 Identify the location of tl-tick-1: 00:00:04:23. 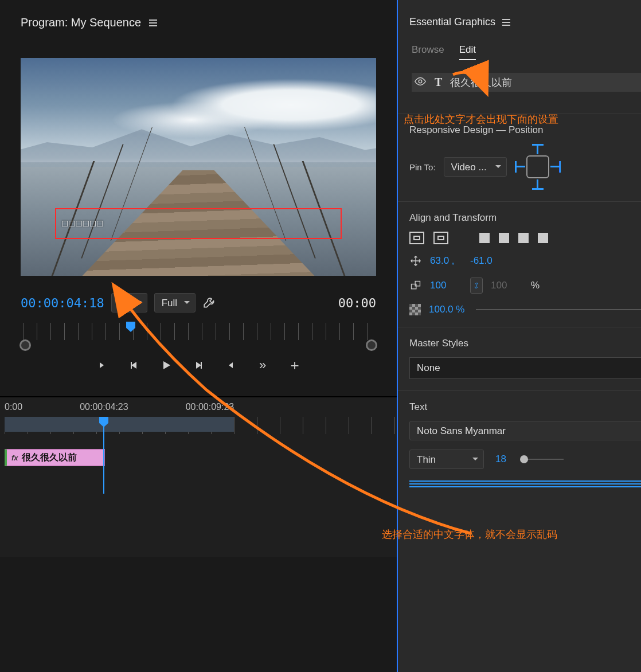
(104, 407).